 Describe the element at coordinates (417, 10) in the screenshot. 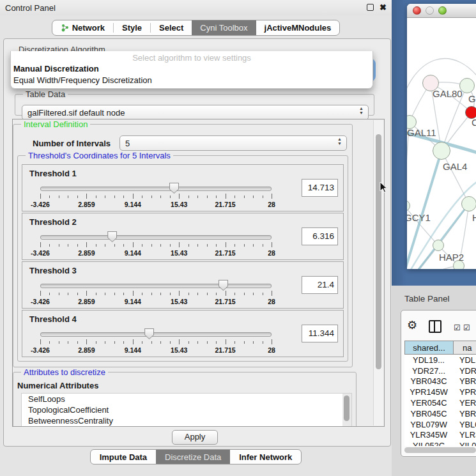

I see `close-window-icon` at that location.